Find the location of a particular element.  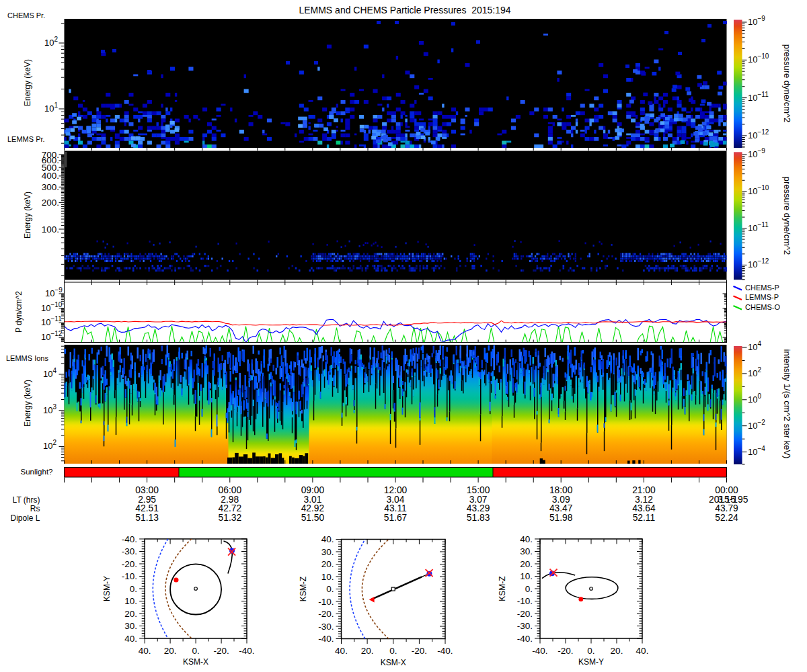

svg-text: 300. is located at coordinates (50, 187).